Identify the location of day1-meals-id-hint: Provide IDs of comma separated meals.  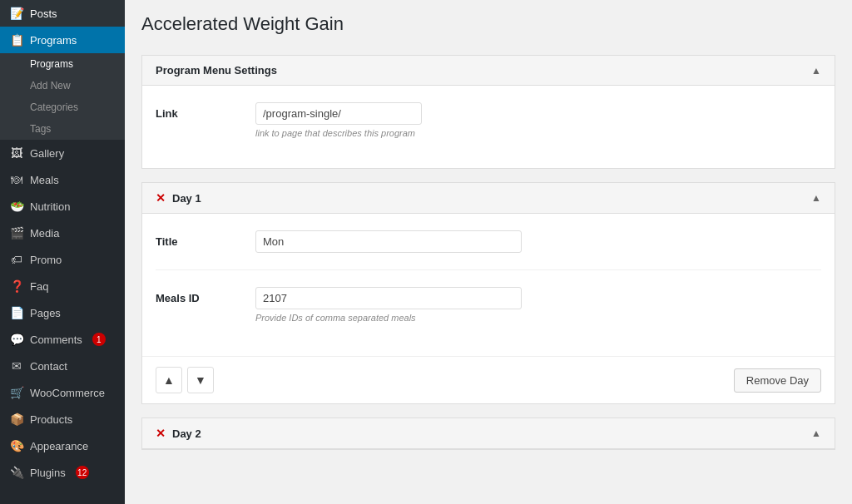
(538, 318).